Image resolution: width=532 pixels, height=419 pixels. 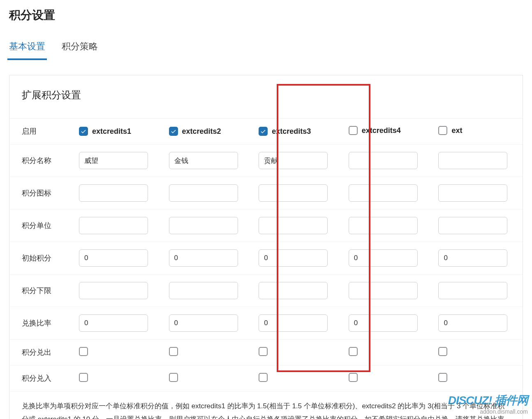 I want to click on row-label-in: 积分兑入, so click(x=41, y=379).